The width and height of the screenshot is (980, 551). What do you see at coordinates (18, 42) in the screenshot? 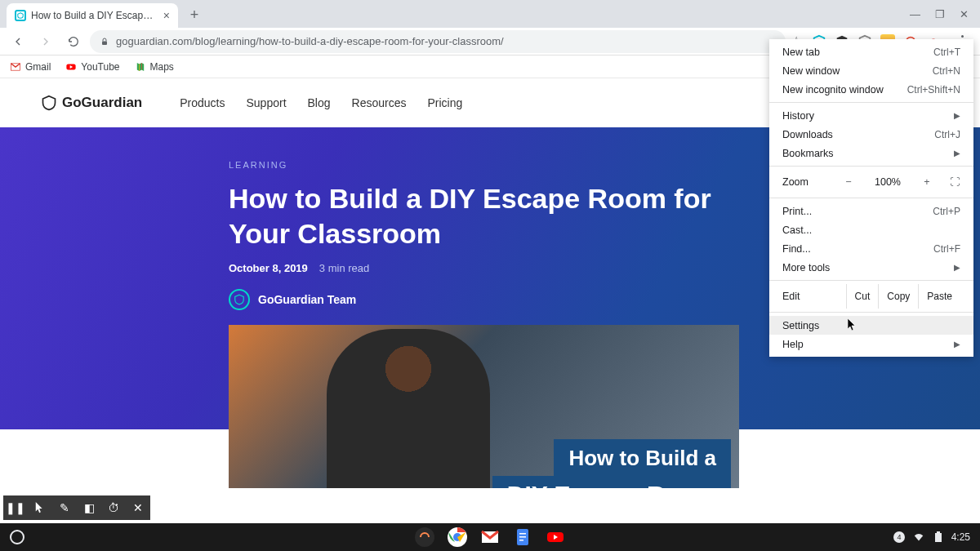
I see `back-button` at bounding box center [18, 42].